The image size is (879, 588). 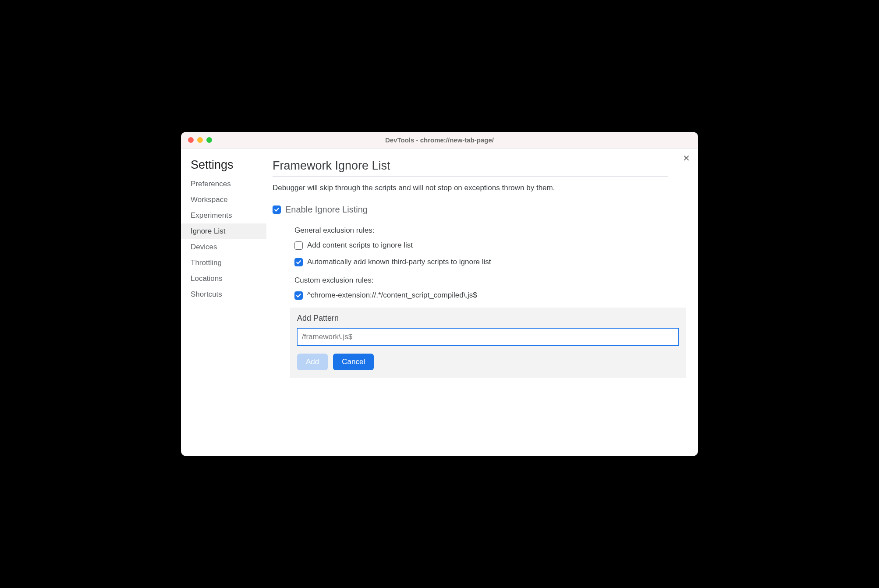 What do you see at coordinates (277, 209) in the screenshot?
I see `enable-ignore-listing-checkbox` at bounding box center [277, 209].